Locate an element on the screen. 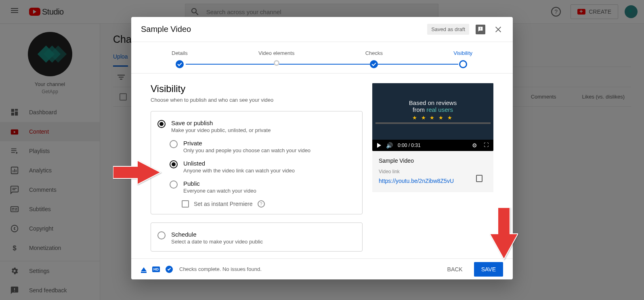 This screenshot has width=644, height=300. copy-link-button is located at coordinates (482, 181).